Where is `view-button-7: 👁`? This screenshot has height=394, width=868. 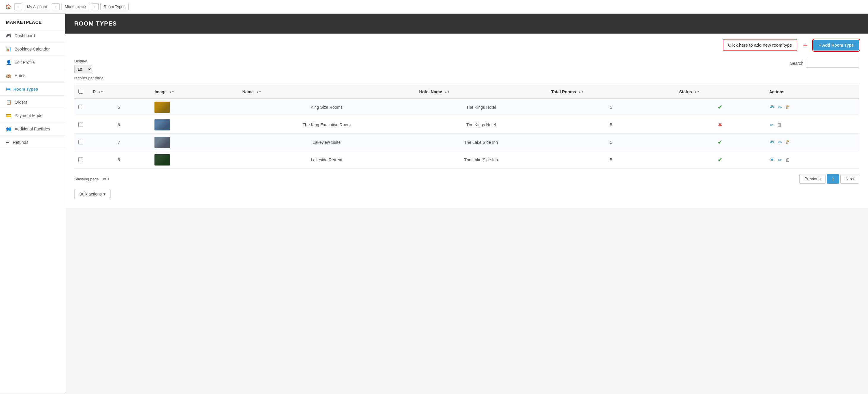
view-button-7: 👁 is located at coordinates (772, 142).